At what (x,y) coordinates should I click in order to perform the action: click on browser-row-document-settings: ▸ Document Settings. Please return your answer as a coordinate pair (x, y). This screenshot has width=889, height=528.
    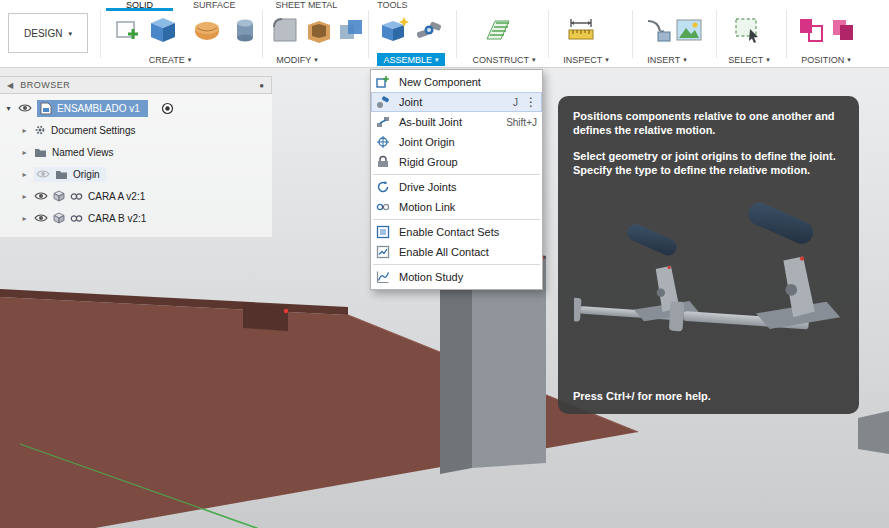
    Looking at the image, I should click on (136, 130).